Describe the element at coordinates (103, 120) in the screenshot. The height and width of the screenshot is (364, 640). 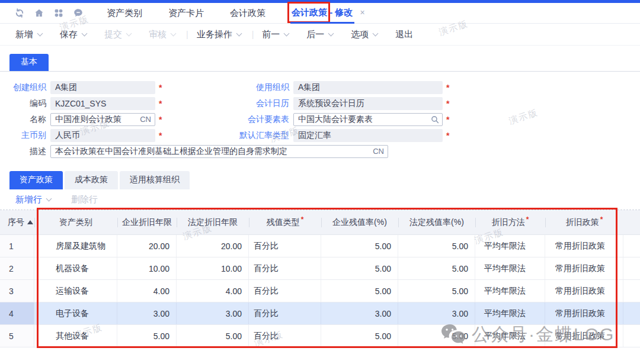
I see `name-input` at that location.